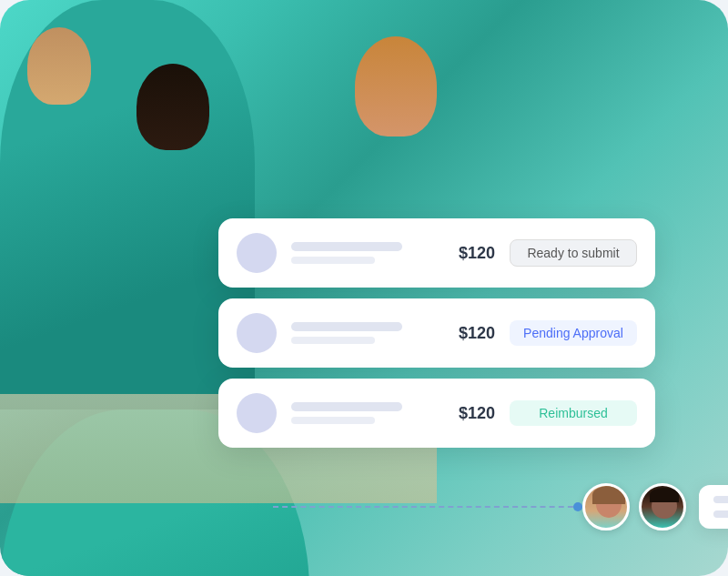  I want to click on status-badge-2: Pending Approval, so click(573, 333).